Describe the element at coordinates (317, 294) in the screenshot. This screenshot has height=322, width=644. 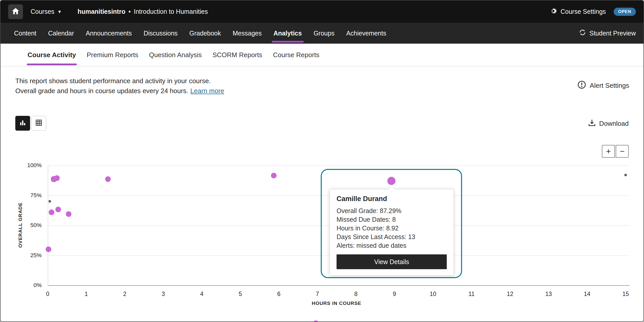
I see `x-tick-label: 7` at that location.